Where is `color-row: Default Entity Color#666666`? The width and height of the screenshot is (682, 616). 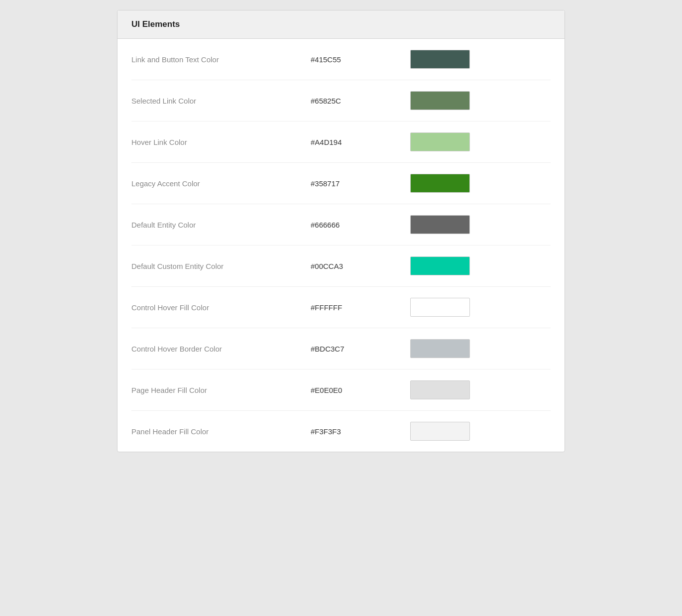 color-row: Default Entity Color#666666 is located at coordinates (341, 225).